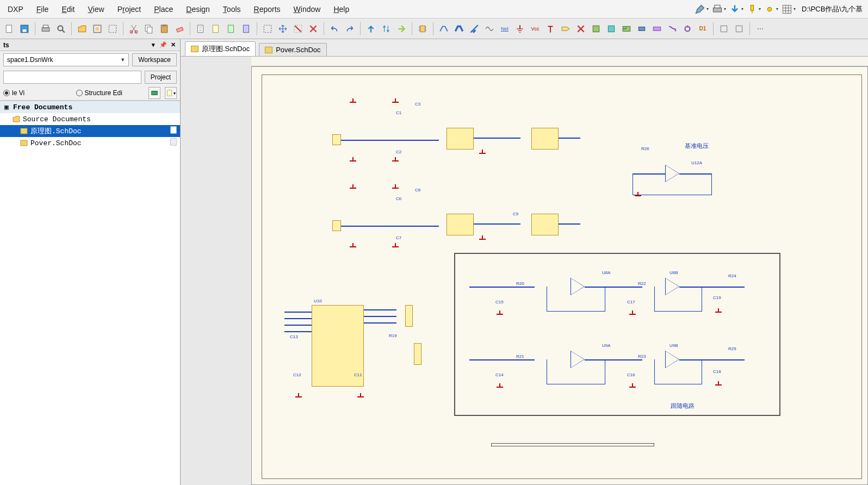  What do you see at coordinates (24, 29) in the screenshot?
I see `tb-save-icon` at bounding box center [24, 29].